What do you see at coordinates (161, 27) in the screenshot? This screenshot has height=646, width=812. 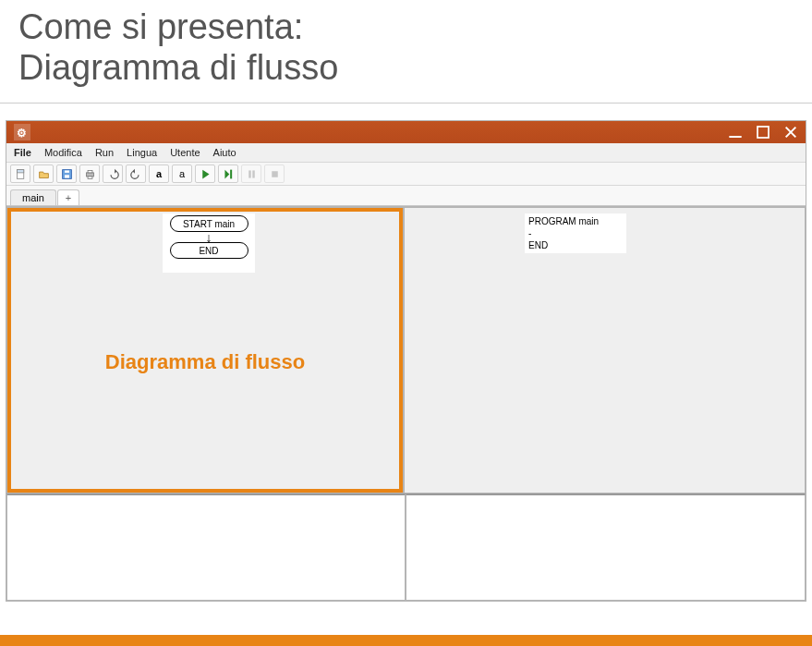 I see `slide-title-line1: Come si presenta:` at bounding box center [161, 27].